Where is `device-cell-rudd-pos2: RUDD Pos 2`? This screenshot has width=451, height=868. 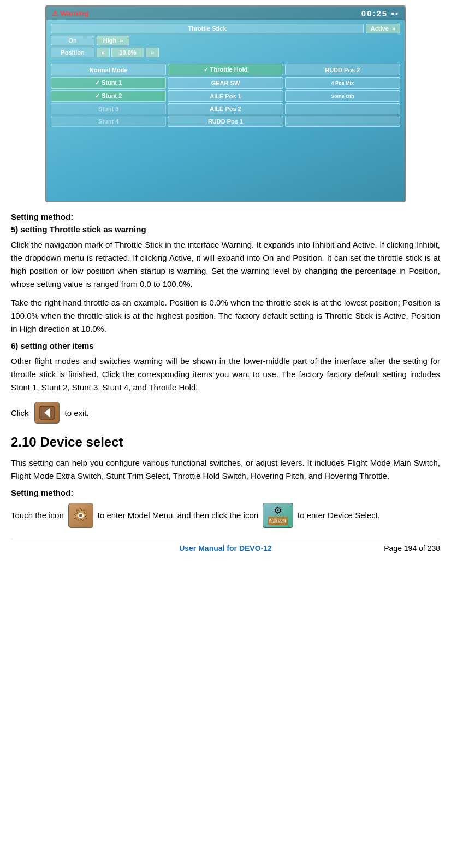 device-cell-rudd-pos2: RUDD Pos 2 is located at coordinates (343, 70).